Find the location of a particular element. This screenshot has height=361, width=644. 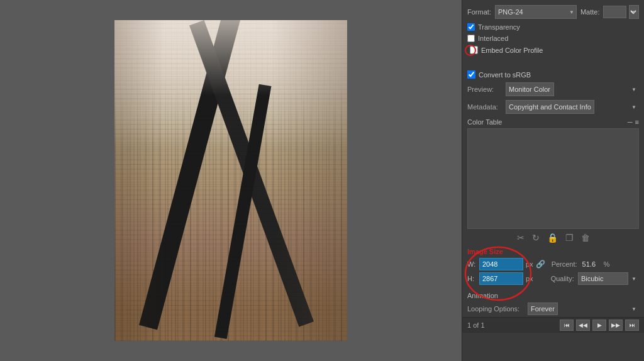

lock-icon: 🔒 is located at coordinates (552, 238).